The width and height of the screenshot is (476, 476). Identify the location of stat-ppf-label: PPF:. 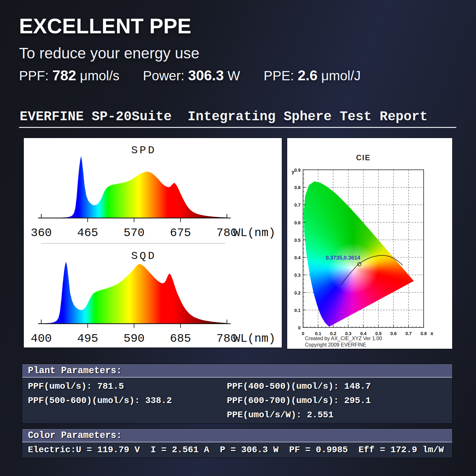
(34, 76).